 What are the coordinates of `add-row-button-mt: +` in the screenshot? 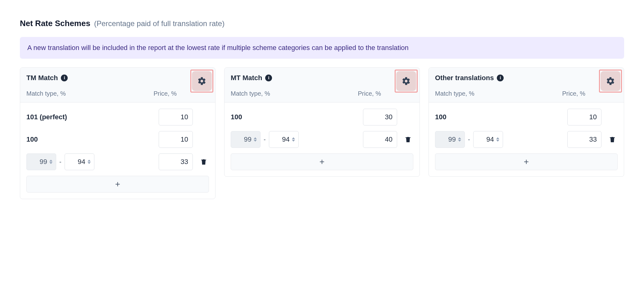 It's located at (322, 162).